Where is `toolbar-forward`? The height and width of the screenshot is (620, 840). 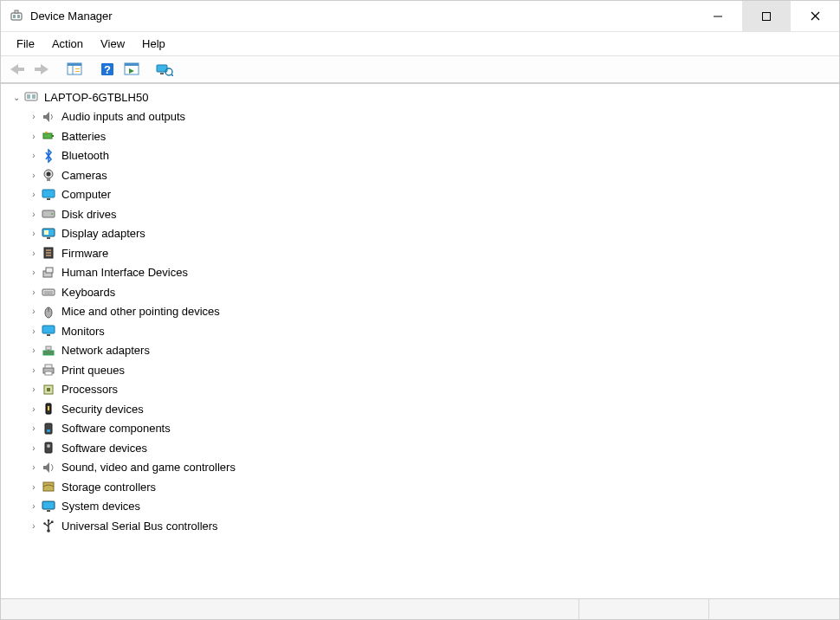 toolbar-forward is located at coordinates (42, 69).